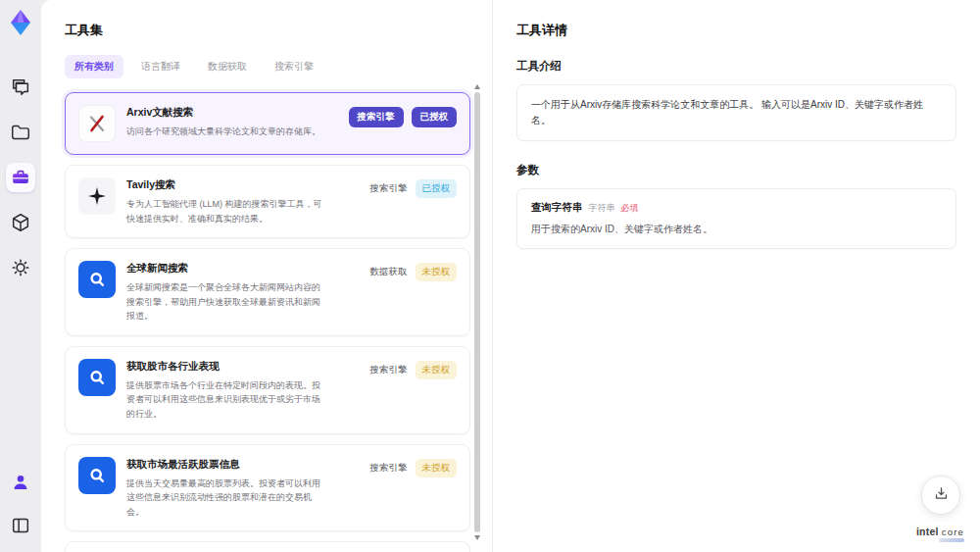 Image resolution: width=980 pixels, height=552 pixels. Describe the element at coordinates (21, 132) in the screenshot. I see `folder-icon` at that location.